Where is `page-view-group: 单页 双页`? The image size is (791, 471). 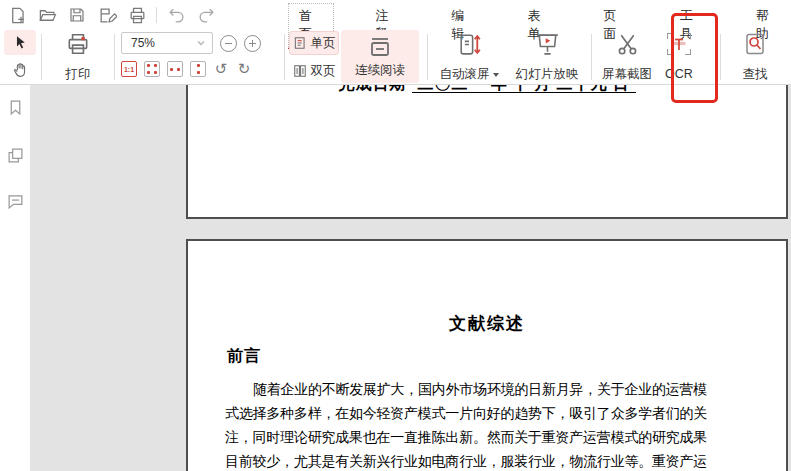
page-view-group: 单页 双页 is located at coordinates (314, 57).